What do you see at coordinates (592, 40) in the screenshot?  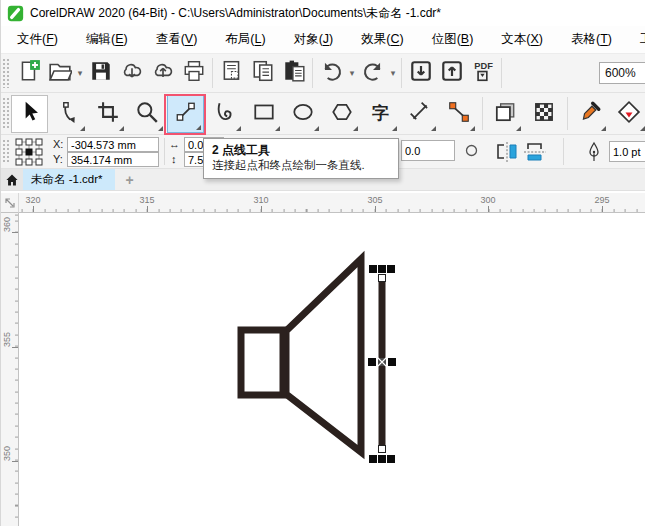 I see `menu-t: 表格(T)` at bounding box center [592, 40].